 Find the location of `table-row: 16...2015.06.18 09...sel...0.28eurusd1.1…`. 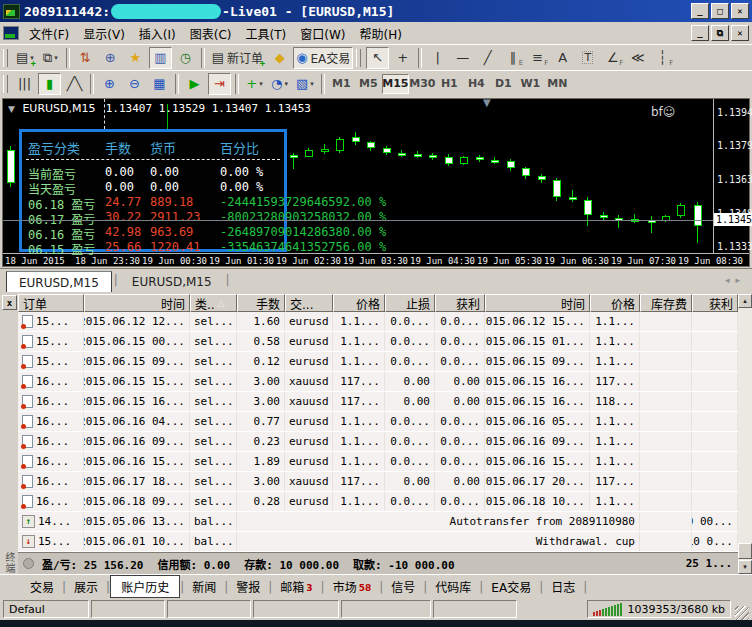

table-row: 16...2015.06.18 09...sel...0.28eurusd1.1… is located at coordinates (378, 502).